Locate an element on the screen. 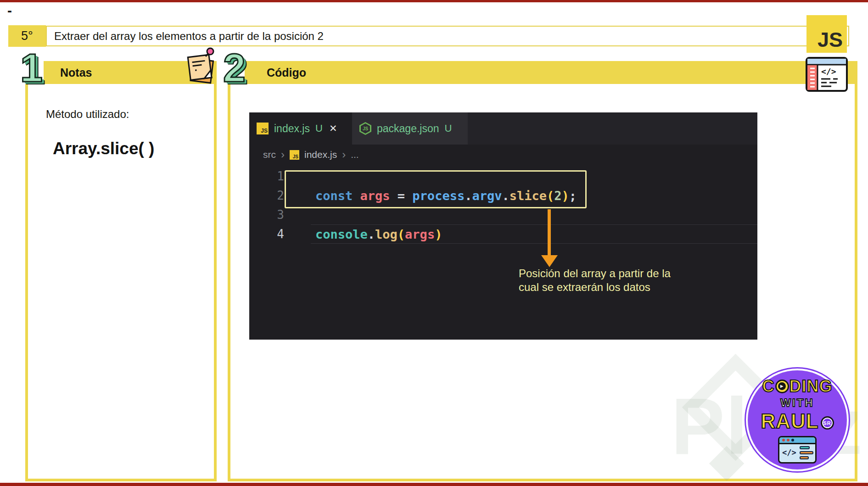  tab-package-json: JS package.json U is located at coordinates (410, 128).